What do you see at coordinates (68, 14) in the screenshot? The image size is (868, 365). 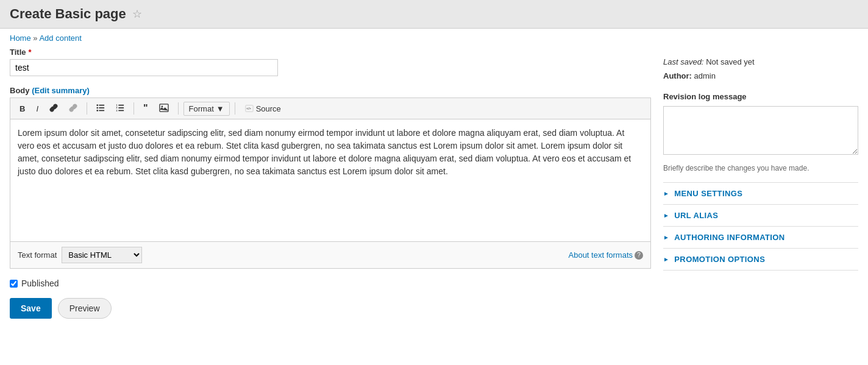 I see `page-title: Create Basic page` at bounding box center [68, 14].